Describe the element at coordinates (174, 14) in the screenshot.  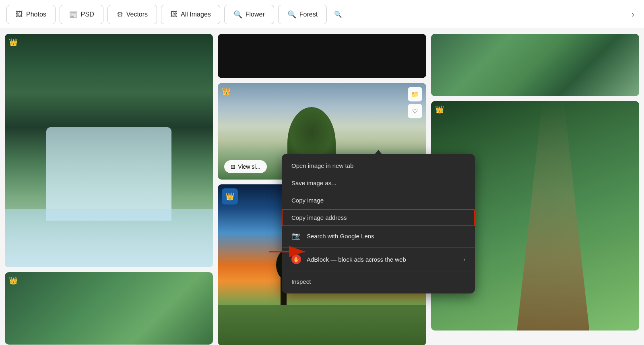
I see `all-images-icon: 🖼` at that location.